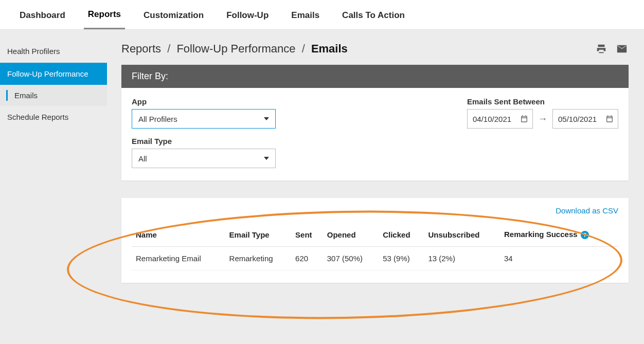  Describe the element at coordinates (401, 259) in the screenshot. I see `cell-clicked: 53 (9%)` at that location.